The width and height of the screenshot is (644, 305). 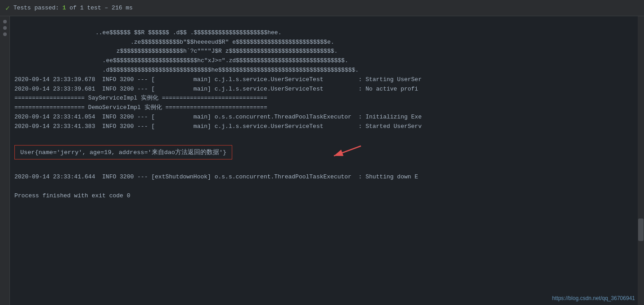 I want to click on bottom-link: https://blog.csdn.net/qq_36706941, so click(x=594, y=298).